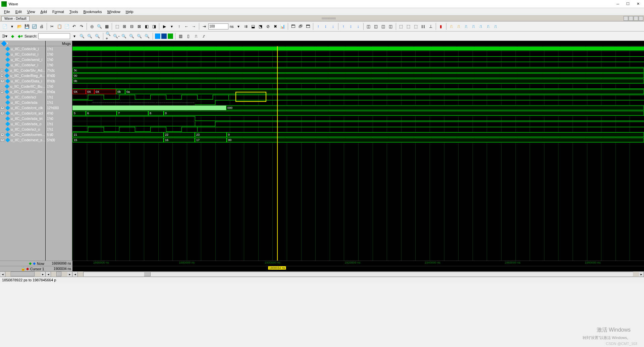 The image size is (644, 347). Describe the element at coordinates (164, 26) in the screenshot. I see `run-button: ▶` at that location.